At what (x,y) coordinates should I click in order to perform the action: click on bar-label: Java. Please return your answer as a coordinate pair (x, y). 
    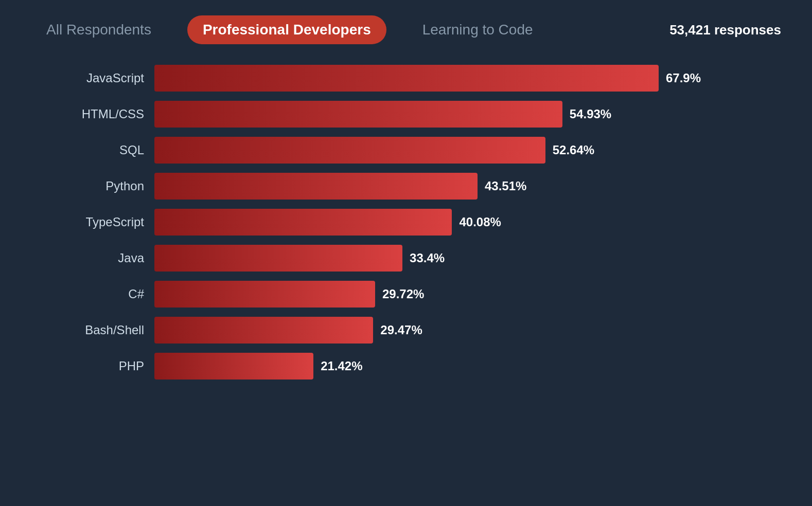
    Looking at the image, I should click on (93, 258).